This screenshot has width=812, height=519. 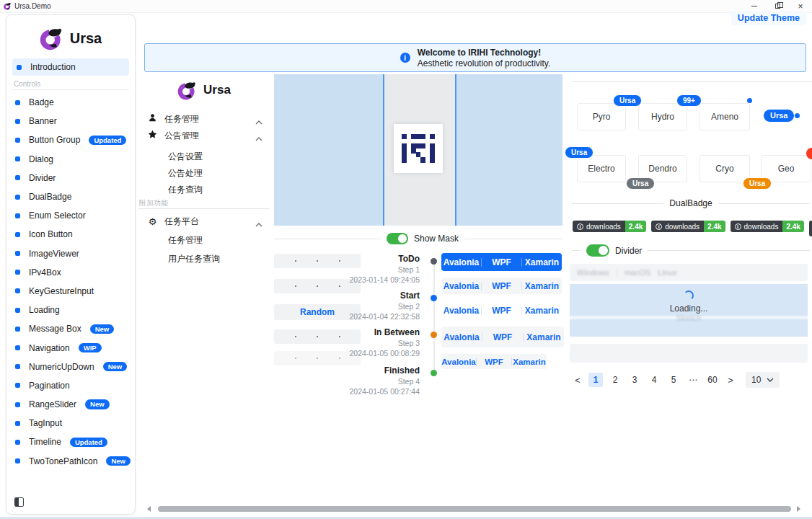 What do you see at coordinates (204, 119) in the screenshot?
I see `menu-group-task-management: 任务管理` at bounding box center [204, 119].